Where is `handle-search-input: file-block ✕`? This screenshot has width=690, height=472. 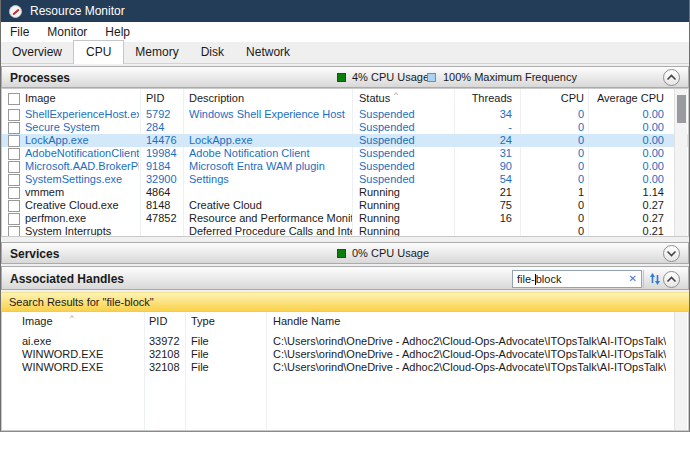
handle-search-input: file-block ✕ is located at coordinates (577, 279).